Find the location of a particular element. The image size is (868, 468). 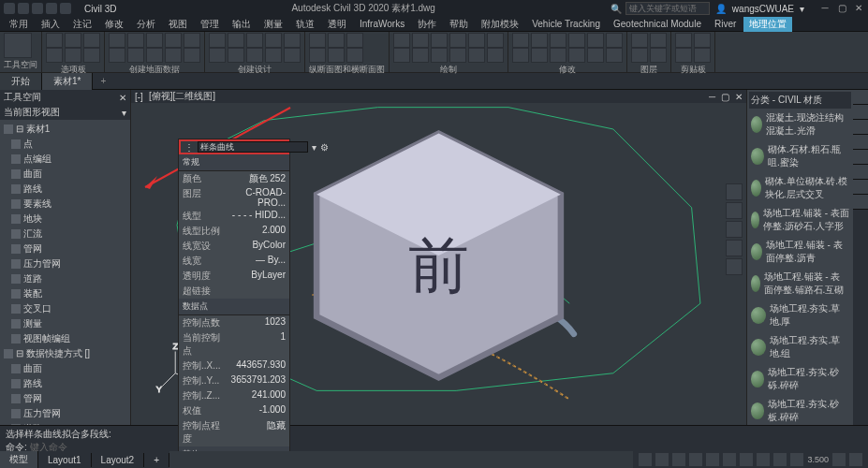

help-icon: ▾ is located at coordinates (802, 9).